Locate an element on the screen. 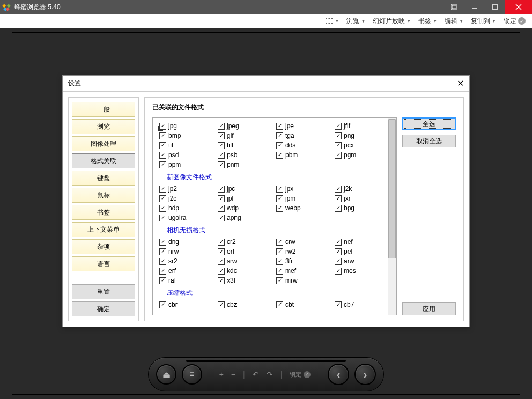 The height and width of the screenshot is (399, 532). format-apng: apng is located at coordinates (246, 218).